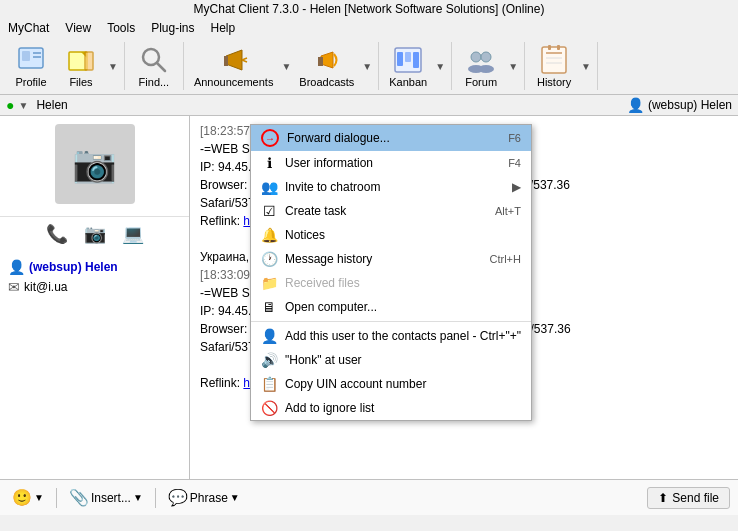 Image resolution: width=738 pixels, height=531 pixels. What do you see at coordinates (178, 498) in the screenshot?
I see `phrase-icon: 💬` at bounding box center [178, 498].